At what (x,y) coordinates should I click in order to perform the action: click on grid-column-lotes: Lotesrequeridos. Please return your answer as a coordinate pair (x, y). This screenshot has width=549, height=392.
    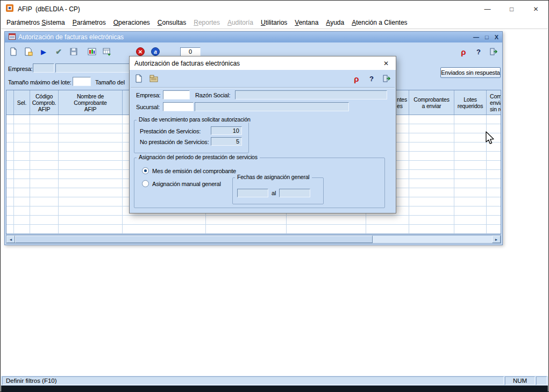
    Looking at the image, I should click on (470, 102).